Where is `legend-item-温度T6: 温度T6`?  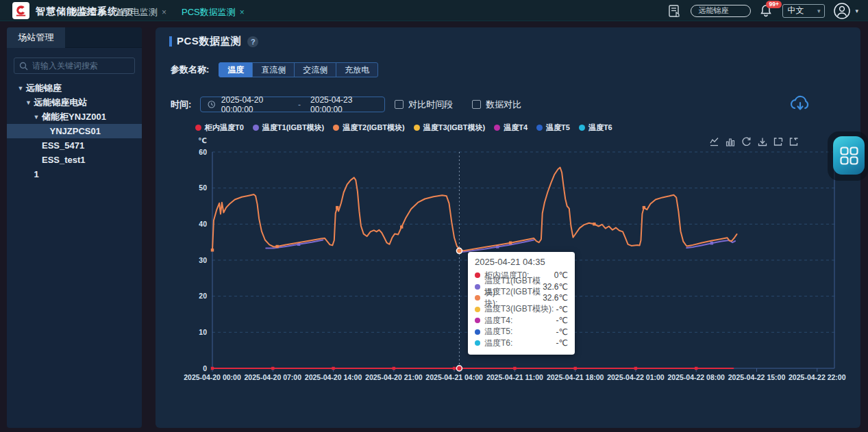
legend-item-温度T6: 温度T6 is located at coordinates (596, 127).